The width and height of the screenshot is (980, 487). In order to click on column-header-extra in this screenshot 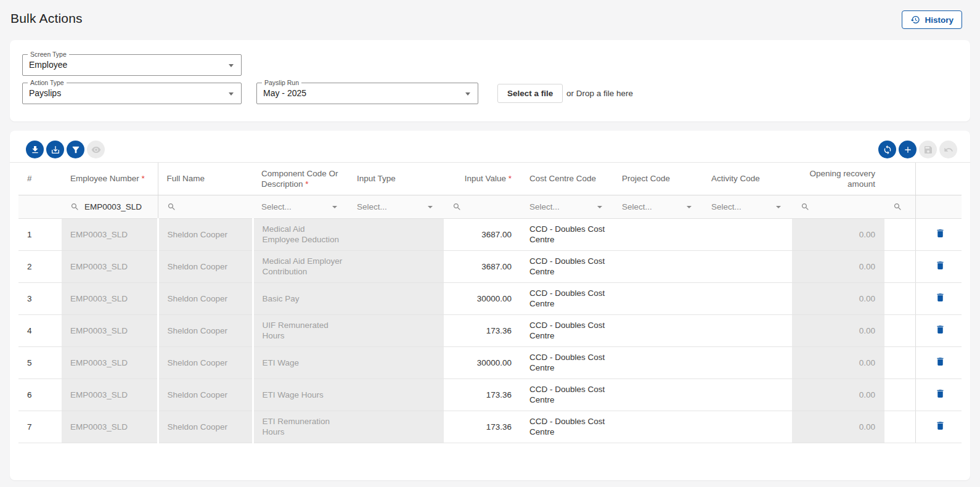, I will do `click(900, 179)`.